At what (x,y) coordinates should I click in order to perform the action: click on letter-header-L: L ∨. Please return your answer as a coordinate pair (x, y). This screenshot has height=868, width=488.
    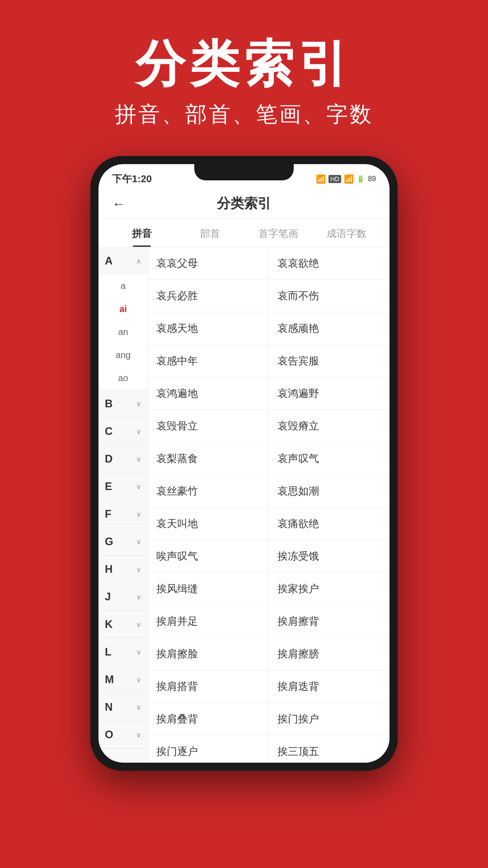
    Looking at the image, I should click on (123, 652).